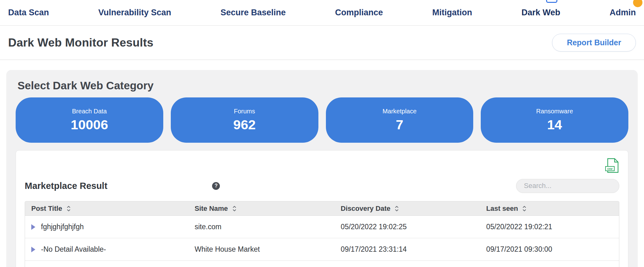 This screenshot has height=267, width=644. I want to click on column-label: Post Title, so click(47, 209).